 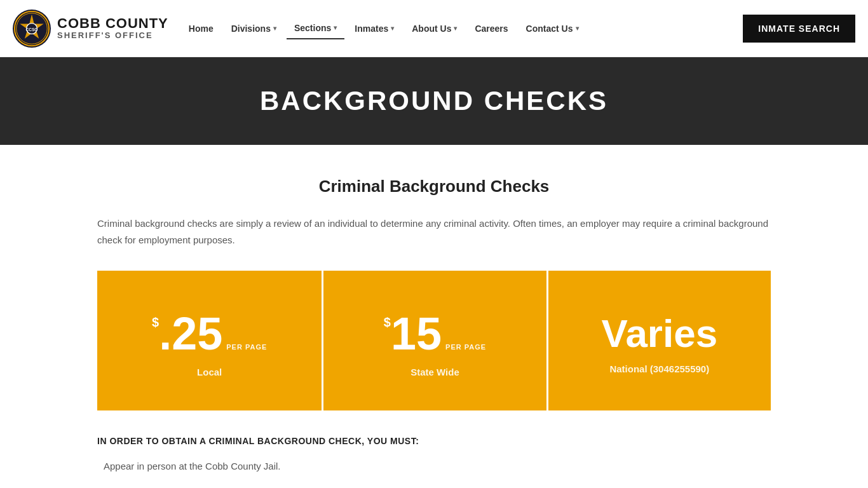 What do you see at coordinates (434, 466) in the screenshot?
I see `requirement-item-1: Appear in person at the Cobb County Jail…` at bounding box center [434, 466].